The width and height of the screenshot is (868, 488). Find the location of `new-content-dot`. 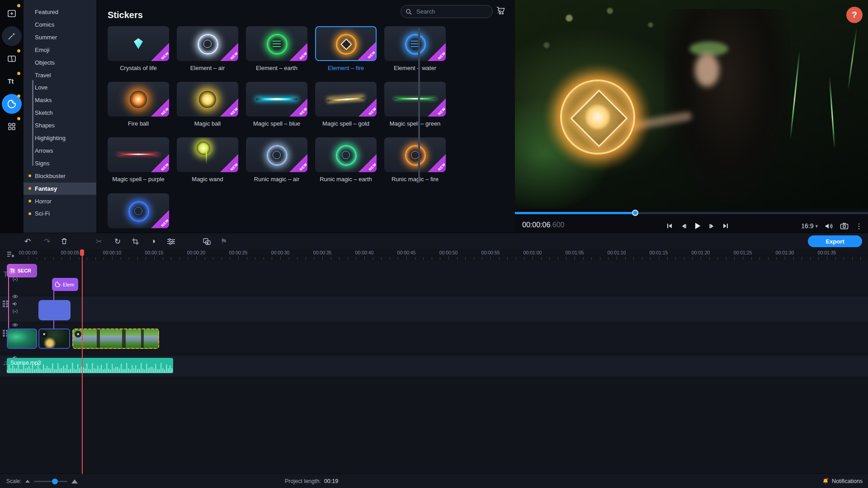

new-content-dot is located at coordinates (19, 96).